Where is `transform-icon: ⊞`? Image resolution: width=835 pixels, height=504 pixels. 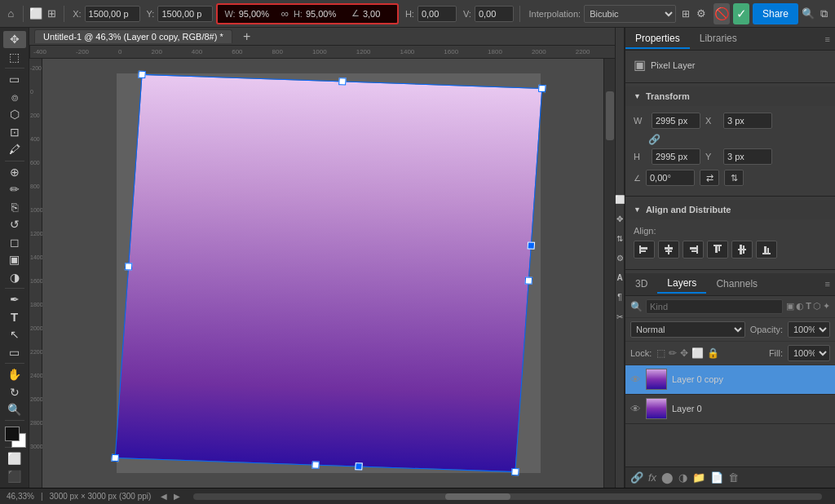
transform-icon: ⊞ is located at coordinates (52, 14).